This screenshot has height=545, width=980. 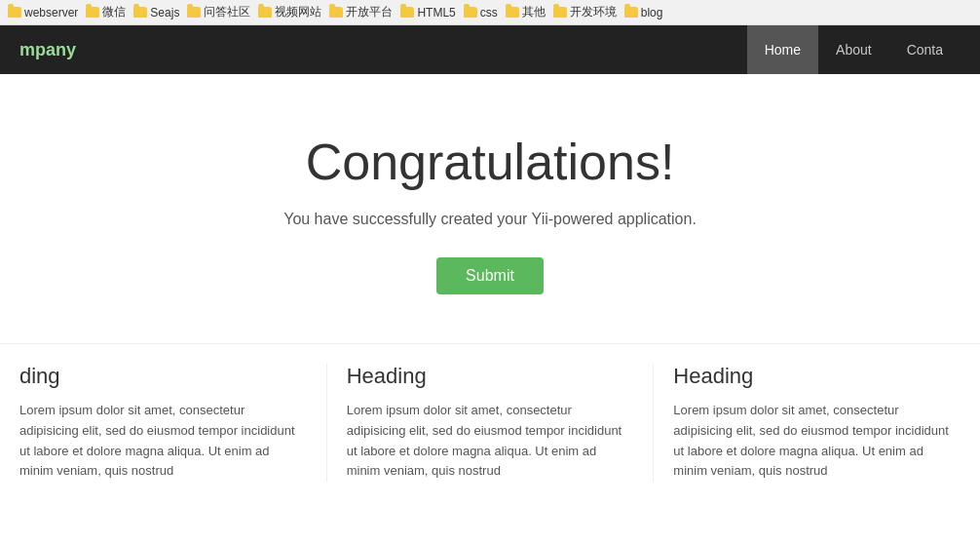 What do you see at coordinates (156, 13) in the screenshot?
I see `bookmark-seajs: Seajs` at bounding box center [156, 13].